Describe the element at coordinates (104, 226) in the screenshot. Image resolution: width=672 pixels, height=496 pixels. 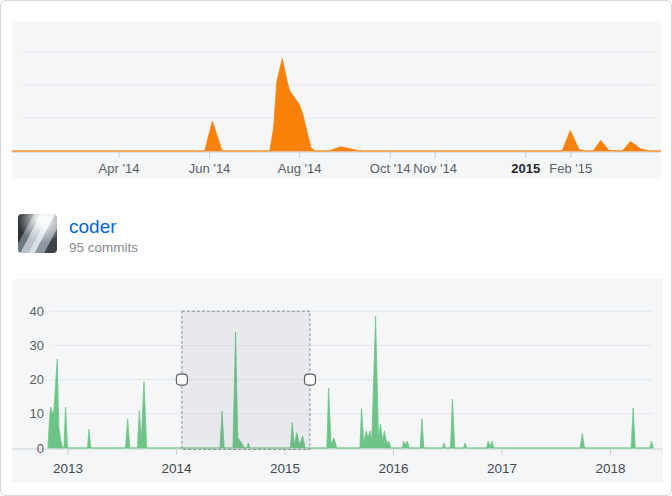
I see `contributor-name-link: coder` at that location.